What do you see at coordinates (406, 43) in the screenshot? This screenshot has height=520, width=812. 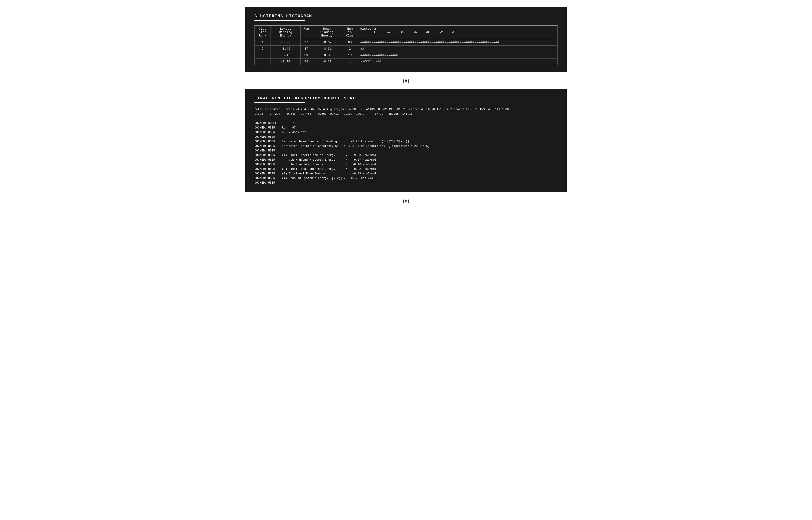 I see `table-row: 1 -8.93 97 -8.67 68 ####################…` at bounding box center [406, 43].